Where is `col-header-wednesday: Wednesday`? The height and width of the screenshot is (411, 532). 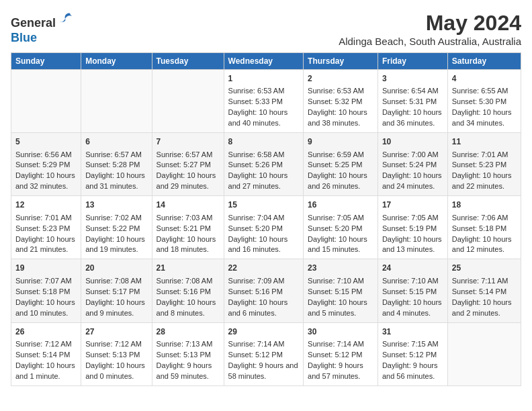
col-header-wednesday: Wednesday is located at coordinates (263, 62).